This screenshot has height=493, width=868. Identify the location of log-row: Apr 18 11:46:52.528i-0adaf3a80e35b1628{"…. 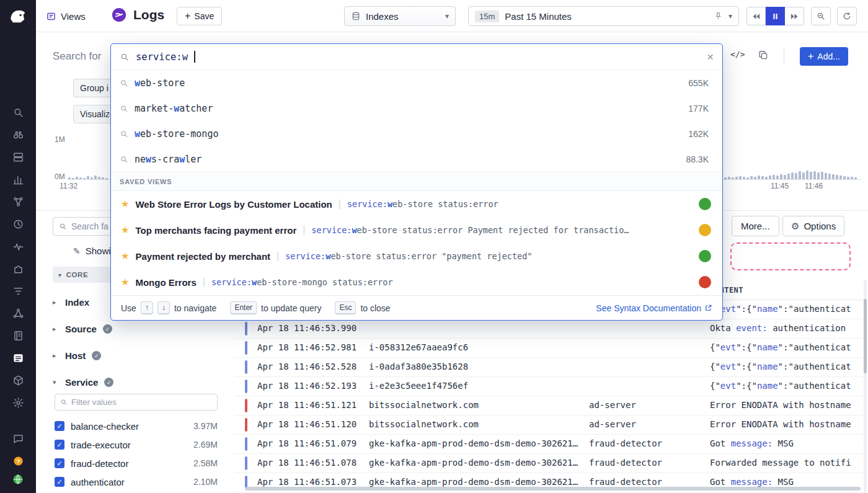
(549, 367).